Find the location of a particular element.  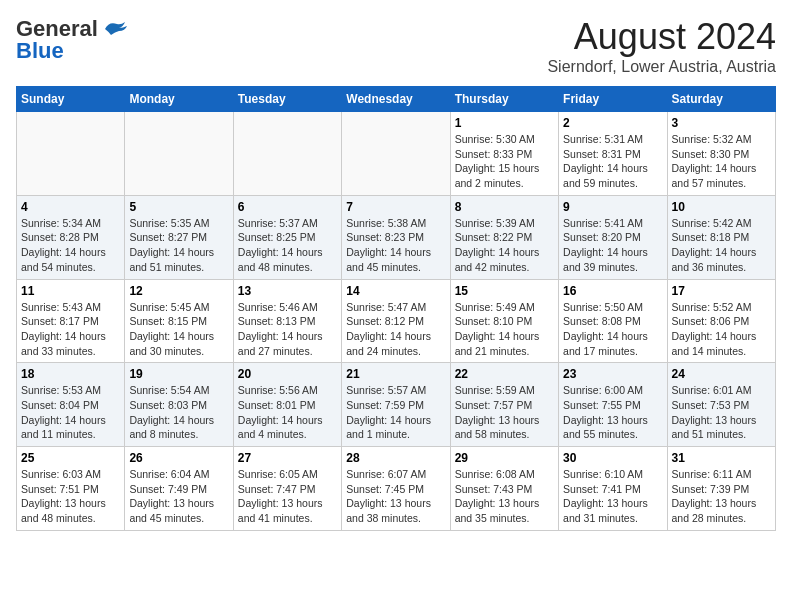

calendar-day-cell: 25Sunrise: 6:03 AM Sunset: 7:51 PM Dayli… is located at coordinates (71, 489).